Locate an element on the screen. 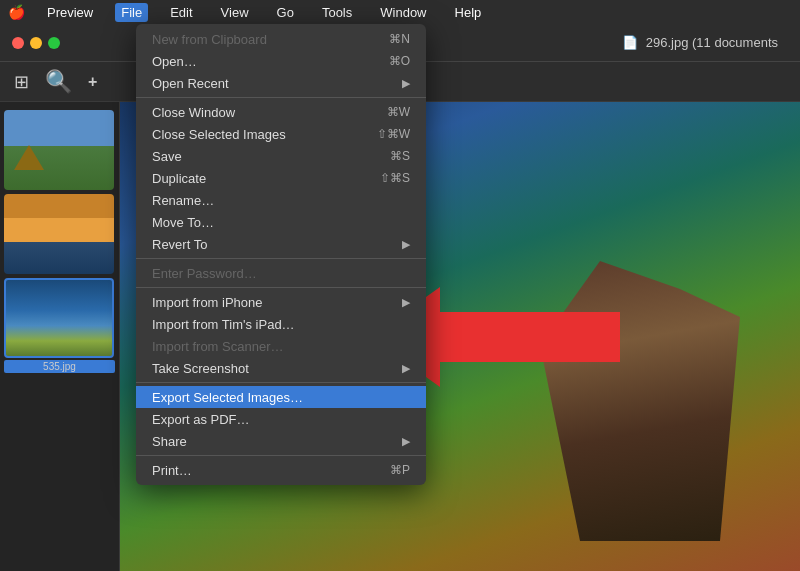 This screenshot has width=800, height=571. menu-item-label: Print… is located at coordinates (172, 470).